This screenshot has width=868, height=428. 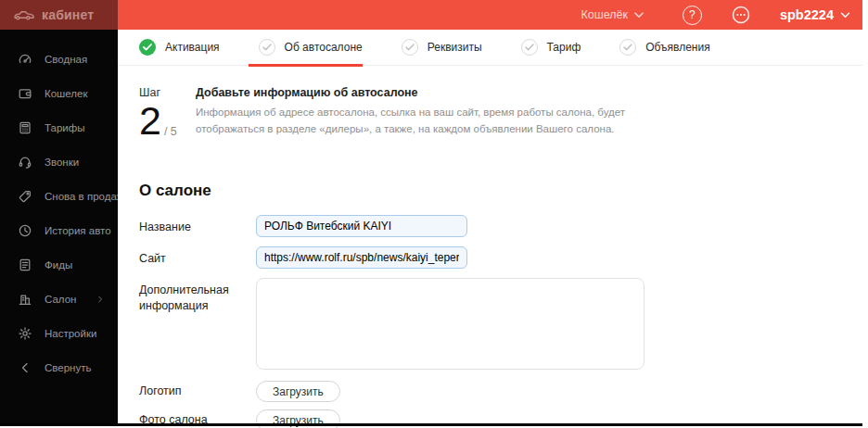 What do you see at coordinates (25, 265) in the screenshot?
I see `feed-icon` at bounding box center [25, 265].